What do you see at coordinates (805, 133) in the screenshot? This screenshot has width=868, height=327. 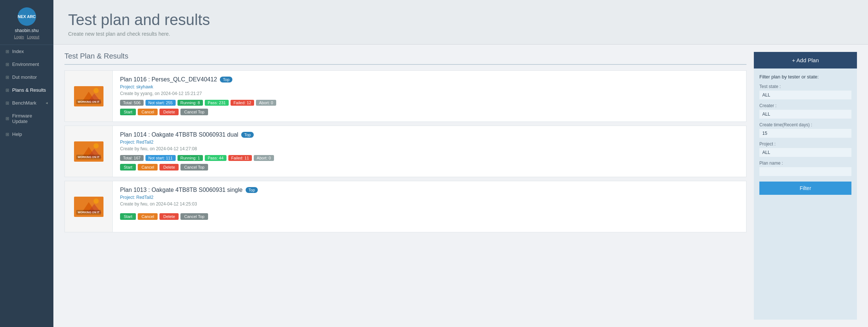 I see `create-time-input` at bounding box center [805, 133].